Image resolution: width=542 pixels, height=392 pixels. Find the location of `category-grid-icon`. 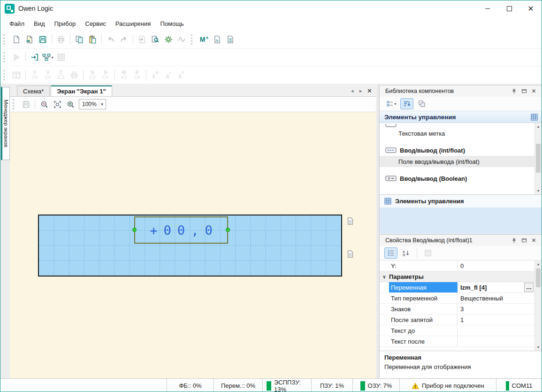

category-grid-icon is located at coordinates (534, 117).